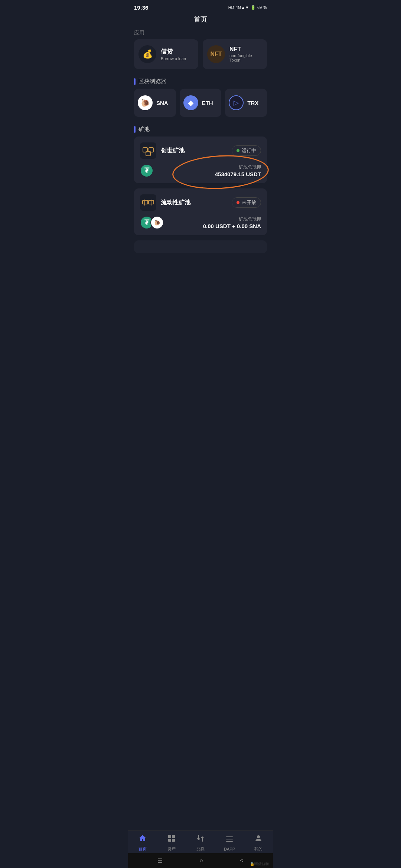  Describe the element at coordinates (166, 54) in the screenshot. I see `borrow-card: 💰 借贷 Borrow a loan` at that location.